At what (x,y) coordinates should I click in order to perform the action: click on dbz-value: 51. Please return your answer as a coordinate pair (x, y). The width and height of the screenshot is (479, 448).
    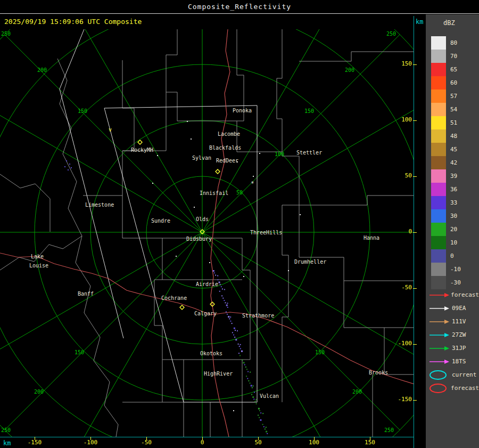
    Looking at the image, I should click on (453, 123).